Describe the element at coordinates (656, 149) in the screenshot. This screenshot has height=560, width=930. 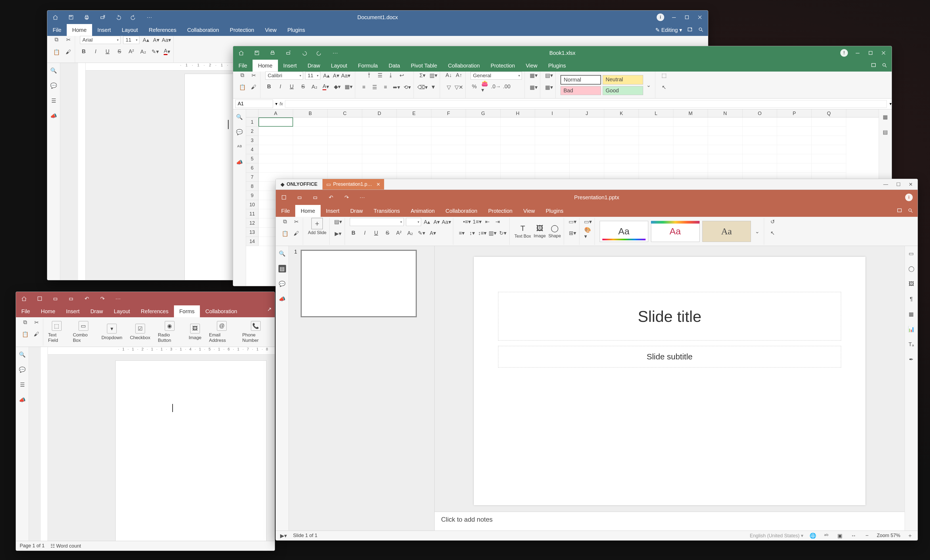
I see `cell-L4` at that location.